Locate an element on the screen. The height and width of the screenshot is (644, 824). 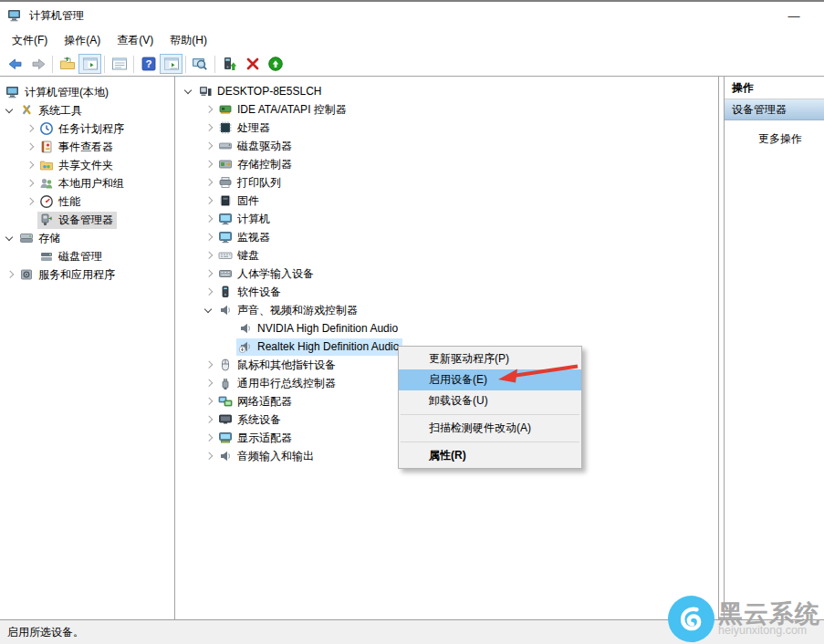
tree-item-content: 系统工具 is located at coordinates (51, 111).